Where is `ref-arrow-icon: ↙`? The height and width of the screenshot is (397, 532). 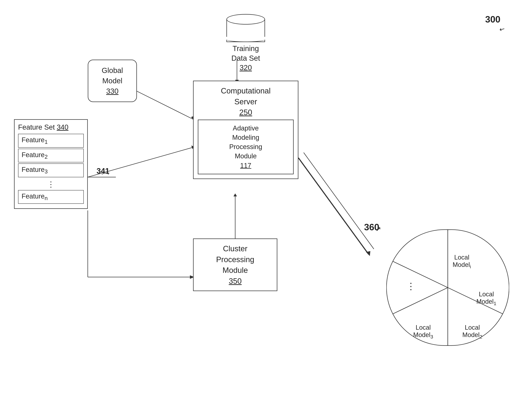 ref-arrow-icon: ↙ is located at coordinates (502, 29).